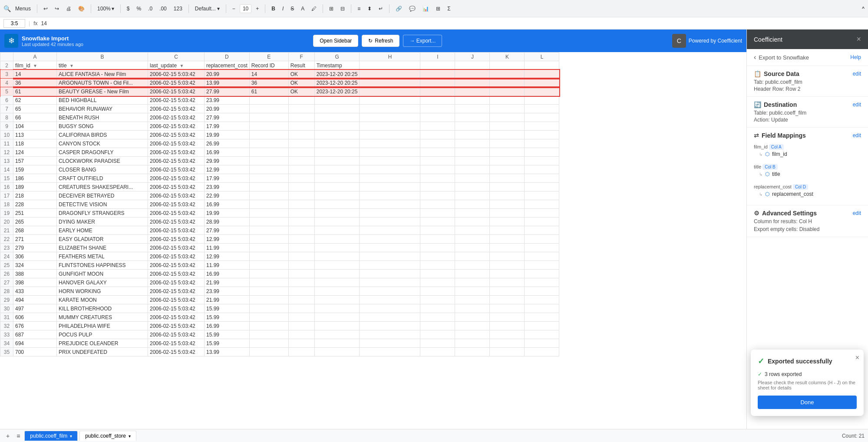 This screenshot has width=868, height=442. What do you see at coordinates (35, 152) in the screenshot?
I see `cell: 124` at bounding box center [35, 152].